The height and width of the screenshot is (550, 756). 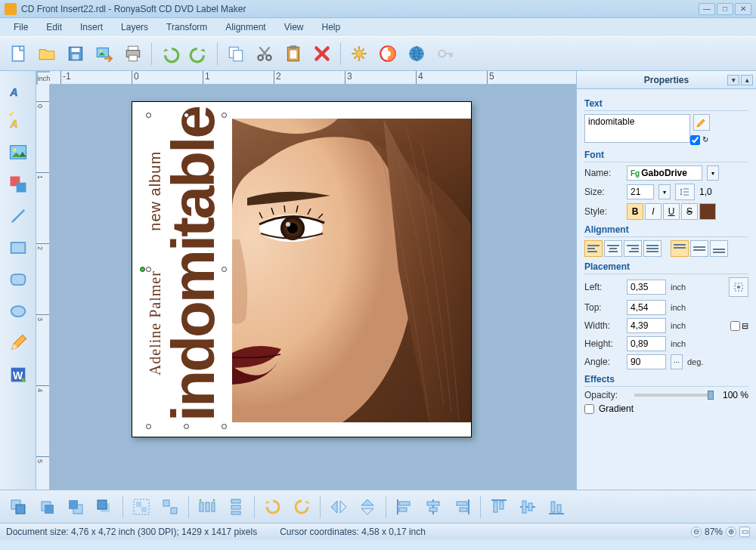 What do you see at coordinates (646, 362) in the screenshot?
I see `angle-input` at bounding box center [646, 362].